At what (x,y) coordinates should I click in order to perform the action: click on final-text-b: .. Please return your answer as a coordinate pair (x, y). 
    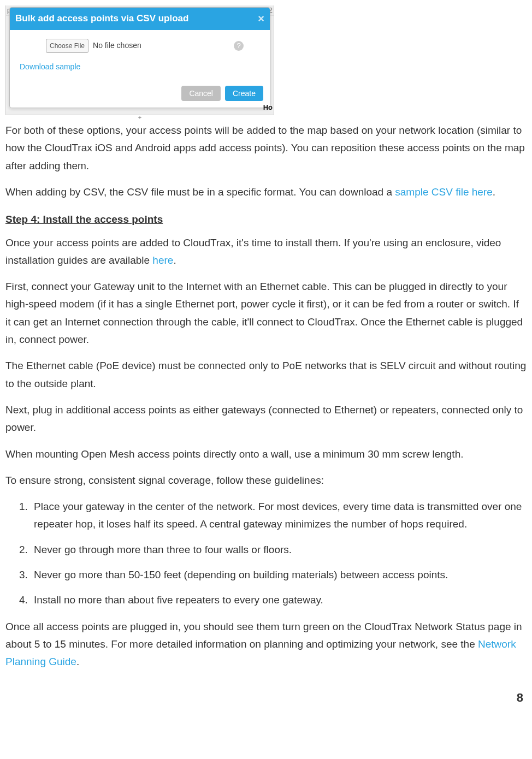
    Looking at the image, I should click on (78, 662).